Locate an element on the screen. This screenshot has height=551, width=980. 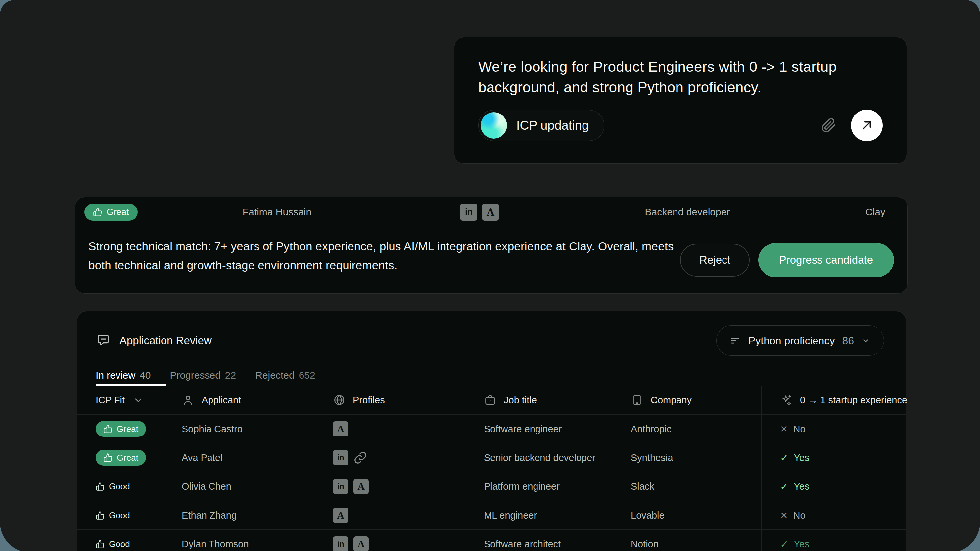
candidate-name: Fatima Hussain is located at coordinates (277, 212).